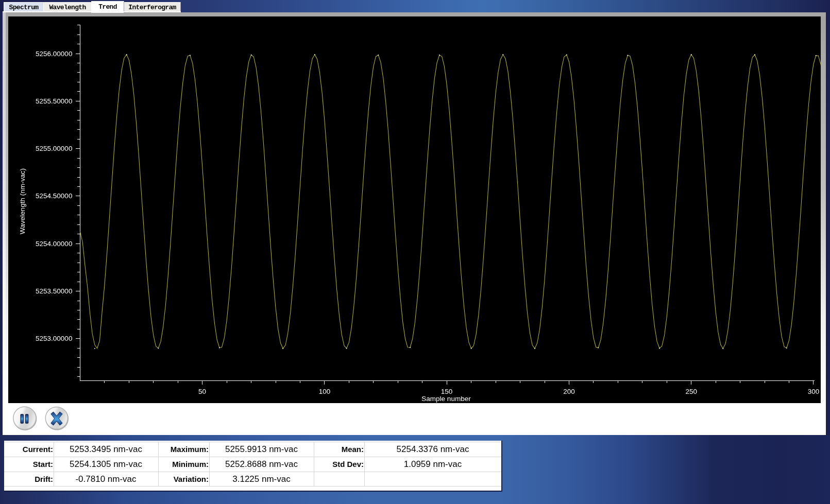  Describe the element at coordinates (54, 291) in the screenshot. I see `svg-text: 5253.50000` at that location.